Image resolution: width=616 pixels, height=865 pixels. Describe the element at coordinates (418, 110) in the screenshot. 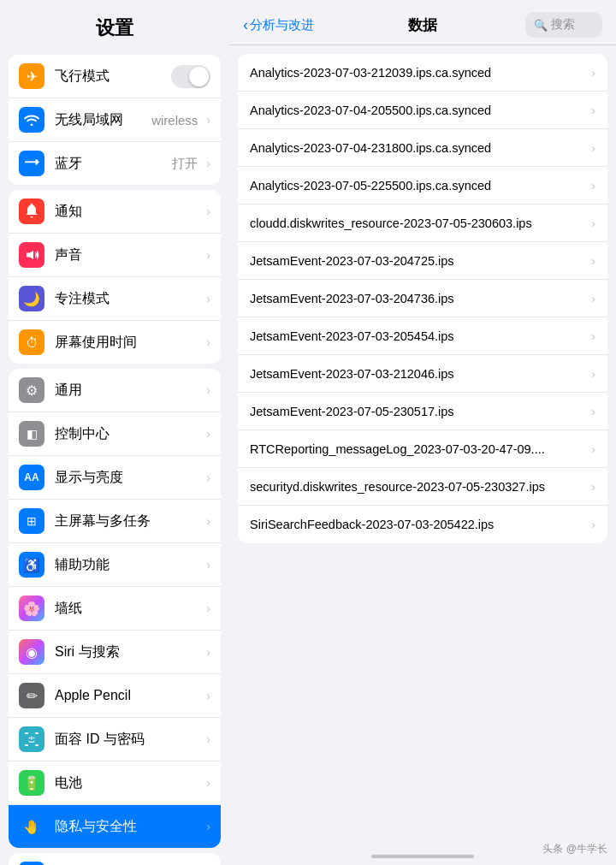

I see `file-name: Analytics-2023-07-04-205500.ips.ca.synce…` at that location.